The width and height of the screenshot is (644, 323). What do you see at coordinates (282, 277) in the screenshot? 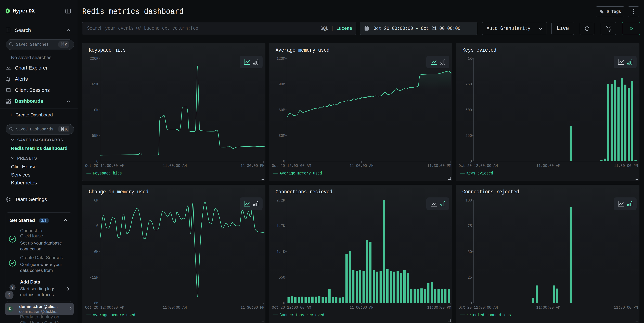
I see `svg-text: 550` at bounding box center [282, 277].